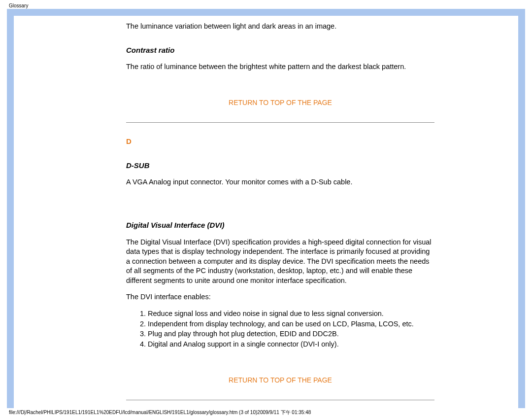 The image size is (532, 418). I want to click on dvi-enables-label: The DVI interface enables:, so click(280, 297).